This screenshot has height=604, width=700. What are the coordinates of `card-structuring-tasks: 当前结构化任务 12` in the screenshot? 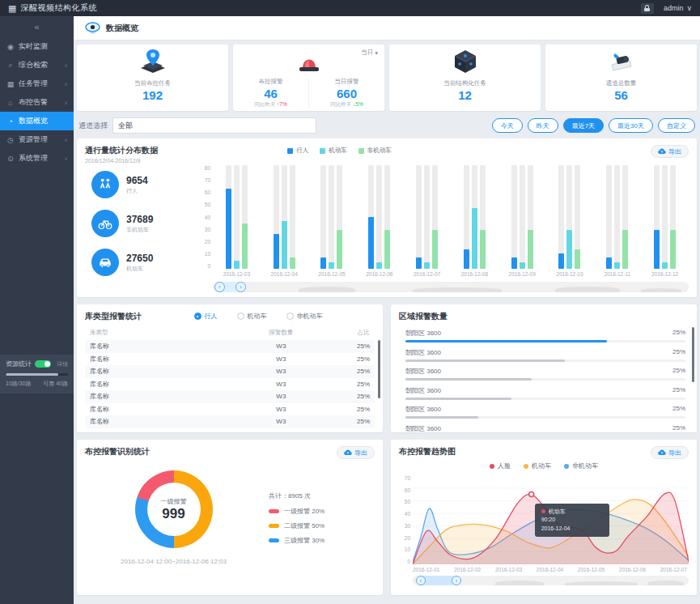 It's located at (465, 78).